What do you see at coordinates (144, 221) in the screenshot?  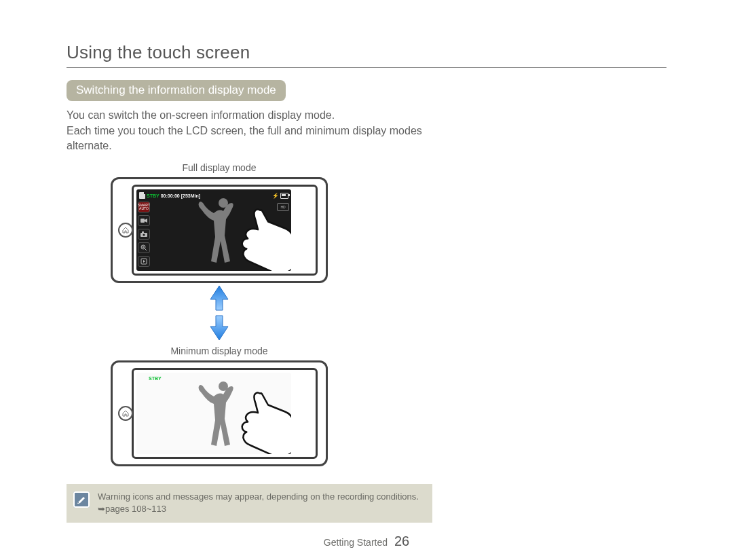 I see `video-mode-icon` at bounding box center [144, 221].